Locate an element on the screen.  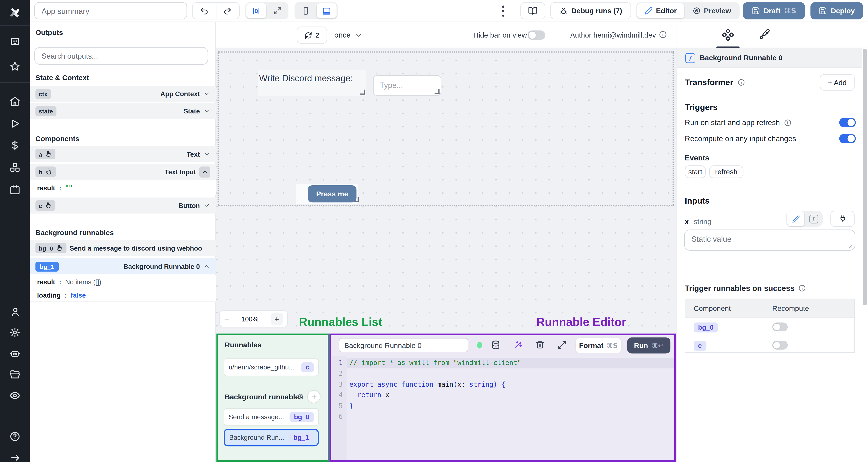
deploy-button: Deploy is located at coordinates (837, 11).